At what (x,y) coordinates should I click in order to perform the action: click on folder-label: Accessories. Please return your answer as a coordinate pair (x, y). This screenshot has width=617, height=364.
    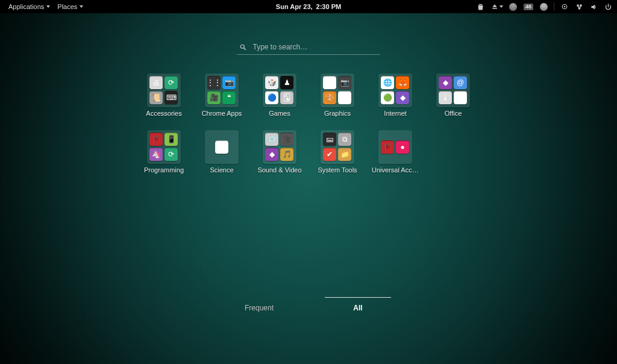
    Looking at the image, I should click on (164, 113).